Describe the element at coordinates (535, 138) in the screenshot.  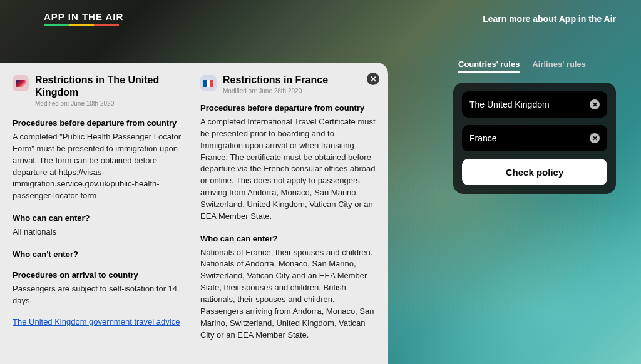
I see `policy-card: The United Kingdom ✕ France ✕ Check poli…` at that location.